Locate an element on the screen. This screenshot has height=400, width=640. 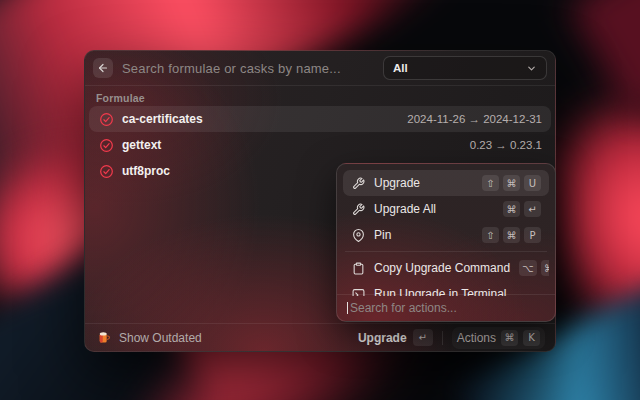
search-input: Search formulae or casks by name... is located at coordinates (252, 68).